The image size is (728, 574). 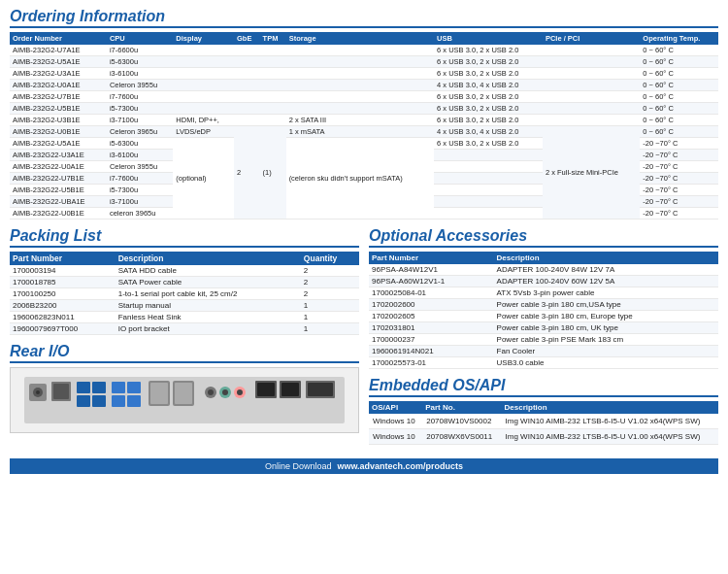 What do you see at coordinates (208, 294) in the screenshot?
I see `table-cell: 1-to-1 serial port cable kit, 25 cm/2` at bounding box center [208, 294].